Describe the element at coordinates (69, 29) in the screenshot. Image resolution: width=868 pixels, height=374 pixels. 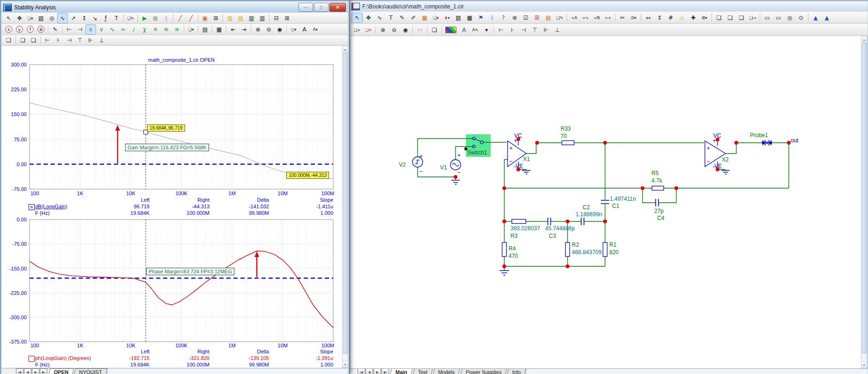
I see `horizontal-tag: ⊢` at that location.